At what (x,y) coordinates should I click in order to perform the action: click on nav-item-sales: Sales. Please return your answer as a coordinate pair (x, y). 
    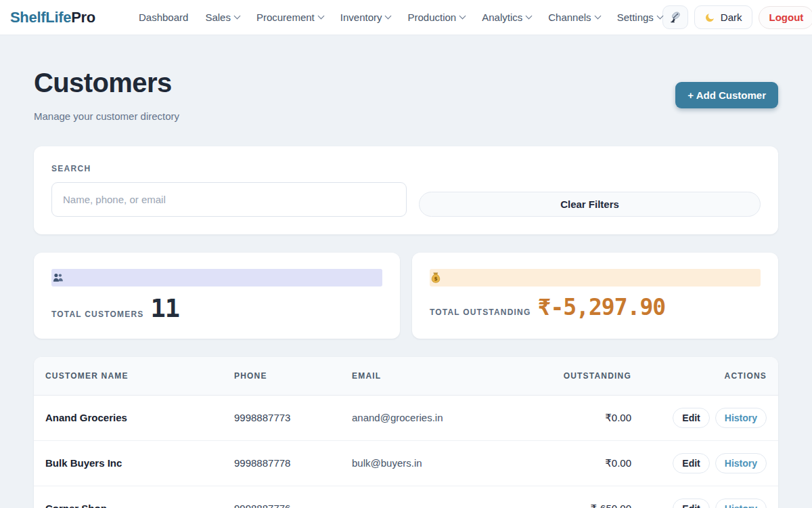
    Looking at the image, I should click on (222, 18).